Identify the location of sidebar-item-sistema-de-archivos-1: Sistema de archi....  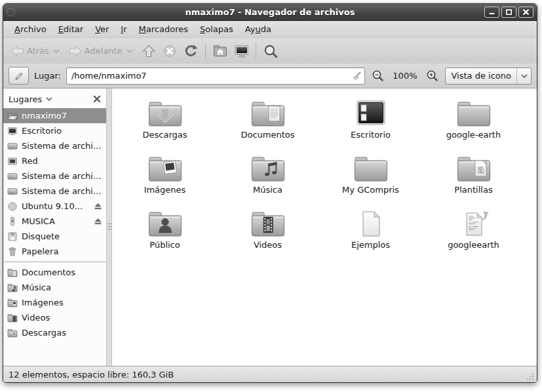
(55, 146).